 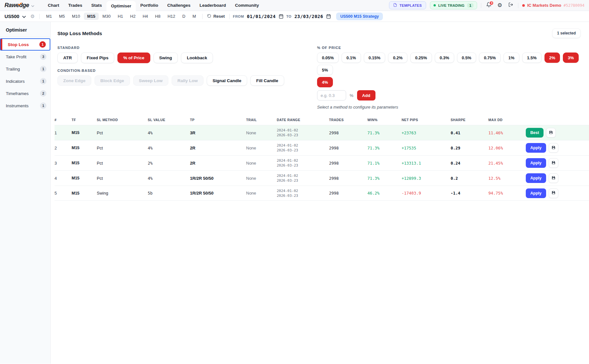 I want to click on percent-input, so click(x=332, y=95).